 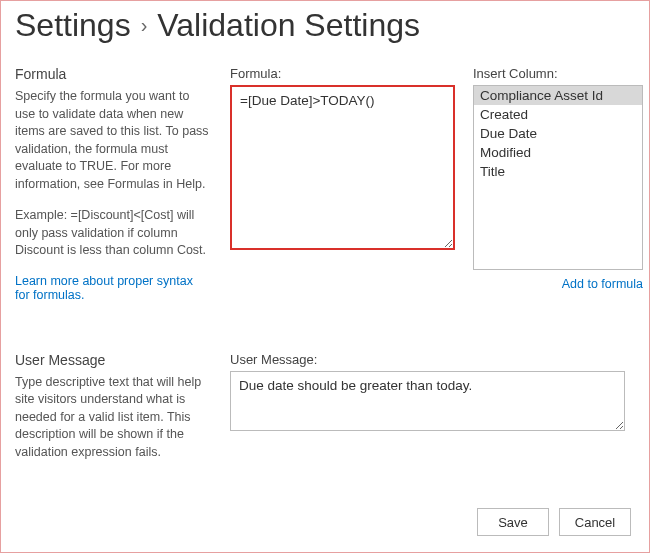 I want to click on user-message-textarea, so click(x=428, y=401).